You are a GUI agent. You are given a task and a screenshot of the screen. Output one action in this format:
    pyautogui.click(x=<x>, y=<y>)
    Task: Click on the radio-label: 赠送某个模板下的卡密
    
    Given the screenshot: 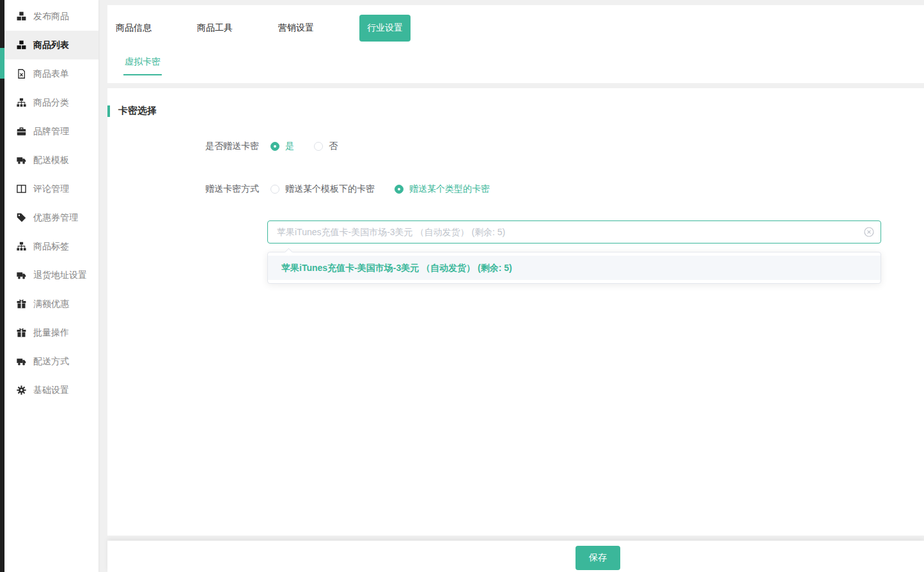 What is the action you would take?
    pyautogui.click(x=330, y=189)
    